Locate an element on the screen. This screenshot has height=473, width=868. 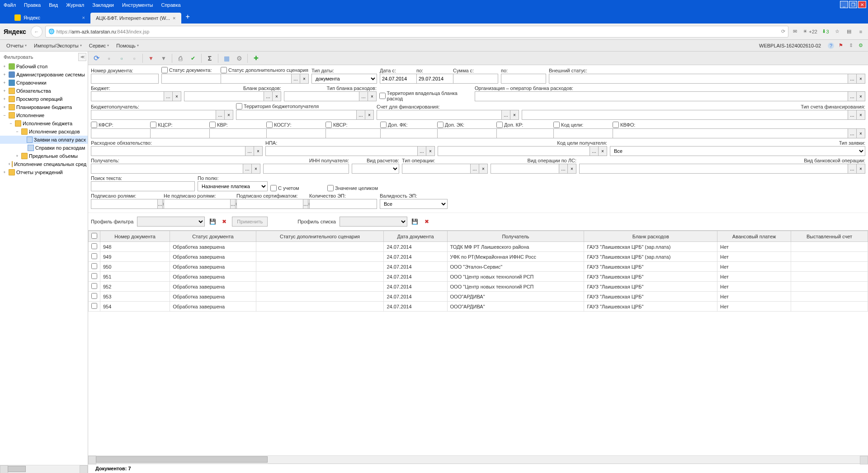
tree-toggle-icon: − is located at coordinates (5, 115).